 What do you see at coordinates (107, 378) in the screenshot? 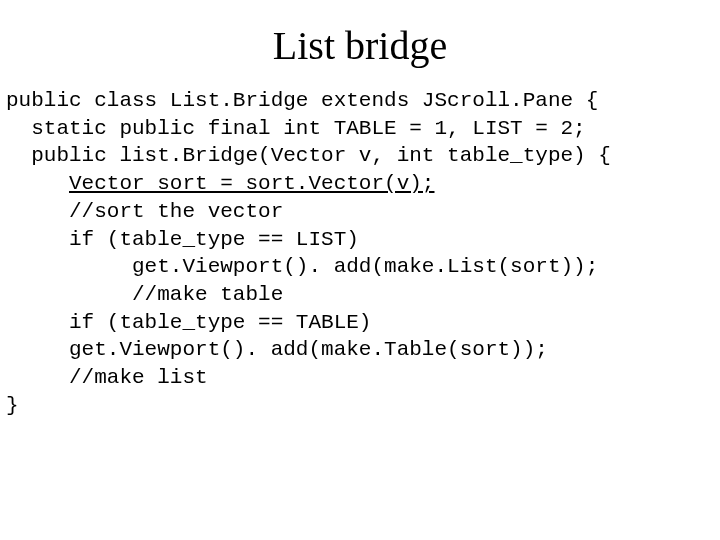
I see `code-line: //make list` at bounding box center [107, 378].